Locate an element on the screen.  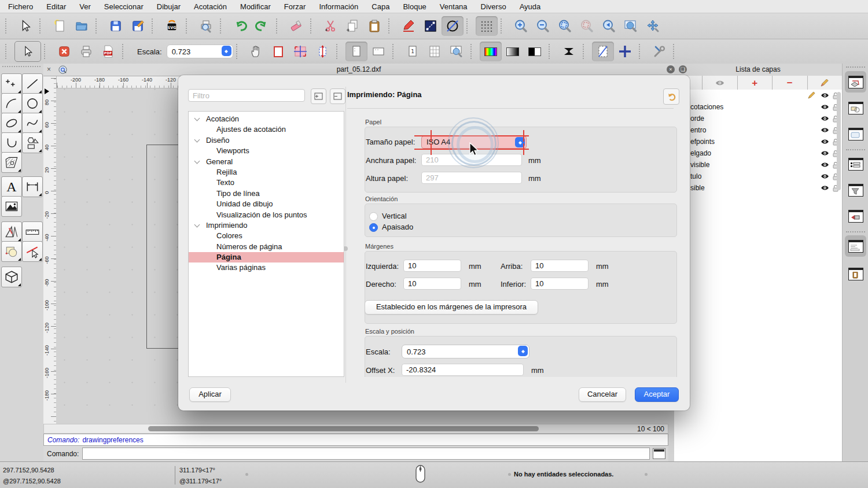
ok-button: Aceptar is located at coordinates (657, 394).